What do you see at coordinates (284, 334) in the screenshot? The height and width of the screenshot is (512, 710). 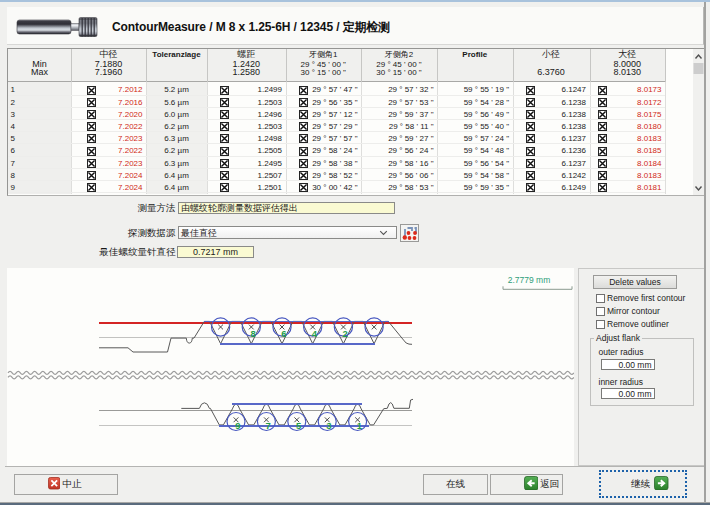 I see `svg-text: 6` at bounding box center [284, 334].